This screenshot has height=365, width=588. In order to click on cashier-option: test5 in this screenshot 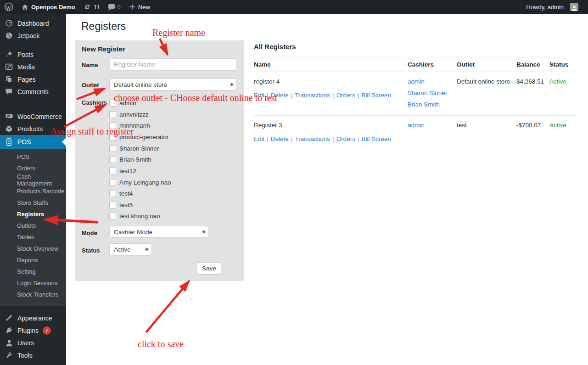, I will do `click(121, 205)`.